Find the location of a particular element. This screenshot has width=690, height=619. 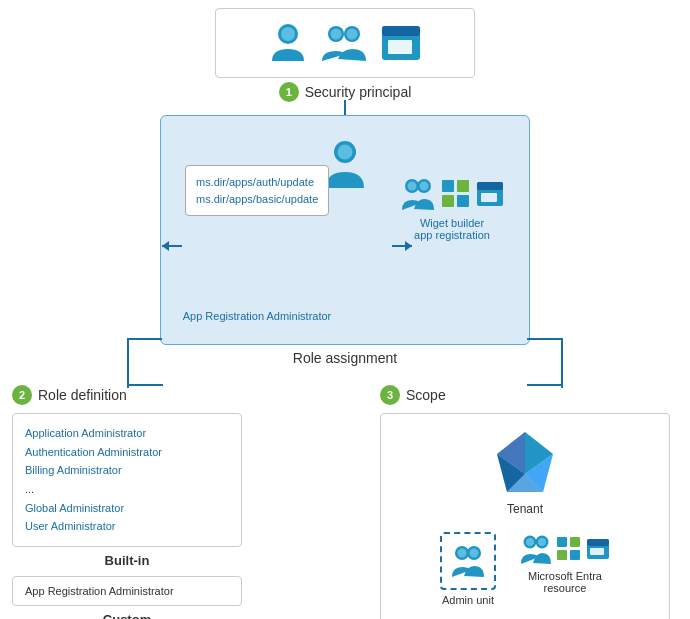

built-in-label: Built-in is located at coordinates (127, 560).